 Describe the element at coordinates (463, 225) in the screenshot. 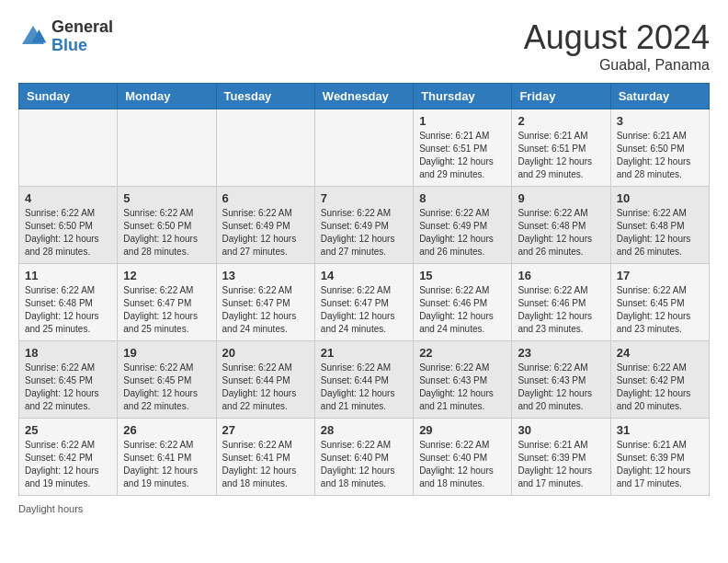

I see `calendar-cell: 8Sunrise: 6:22 AM Sunset: 6:49 PM Daylig…` at that location.